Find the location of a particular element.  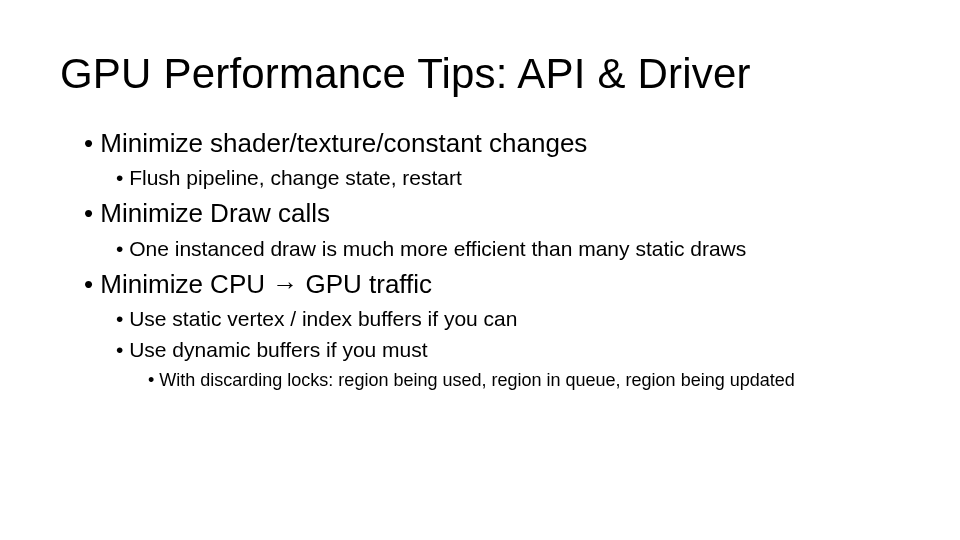

bullet-l2: Use dynamic buffers if you must is located at coordinates (480, 350).